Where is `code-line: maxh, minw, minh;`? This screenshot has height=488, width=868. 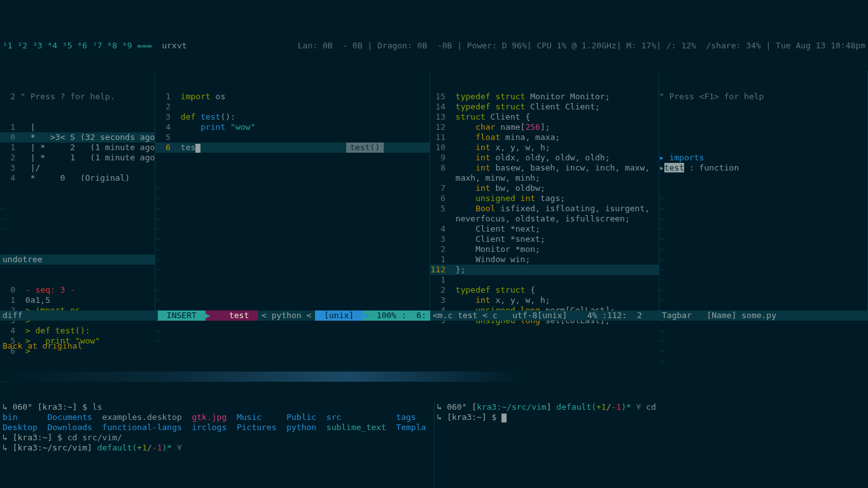 code-line: maxh, minw, minh; is located at coordinates (545, 178).